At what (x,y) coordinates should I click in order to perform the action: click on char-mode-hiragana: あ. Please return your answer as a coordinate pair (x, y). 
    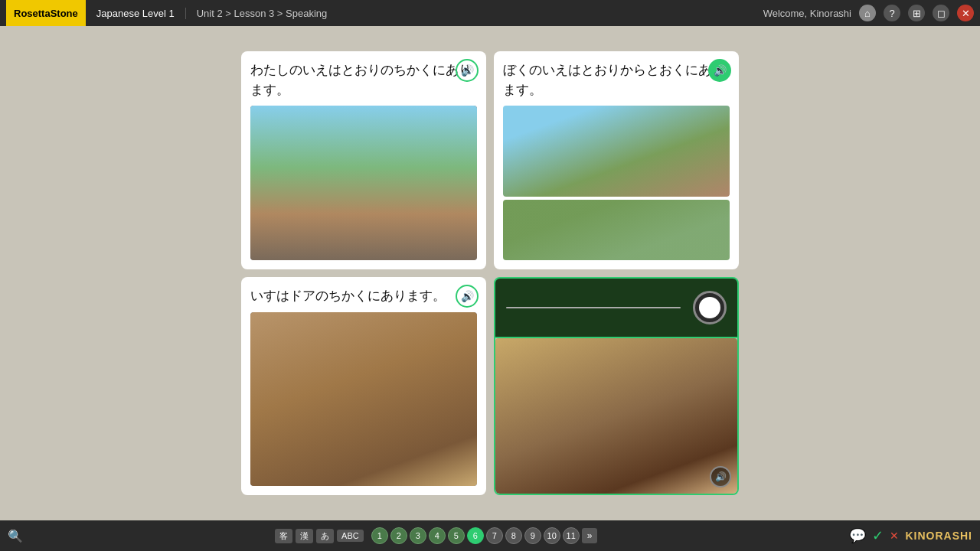
    Looking at the image, I should click on (325, 536).